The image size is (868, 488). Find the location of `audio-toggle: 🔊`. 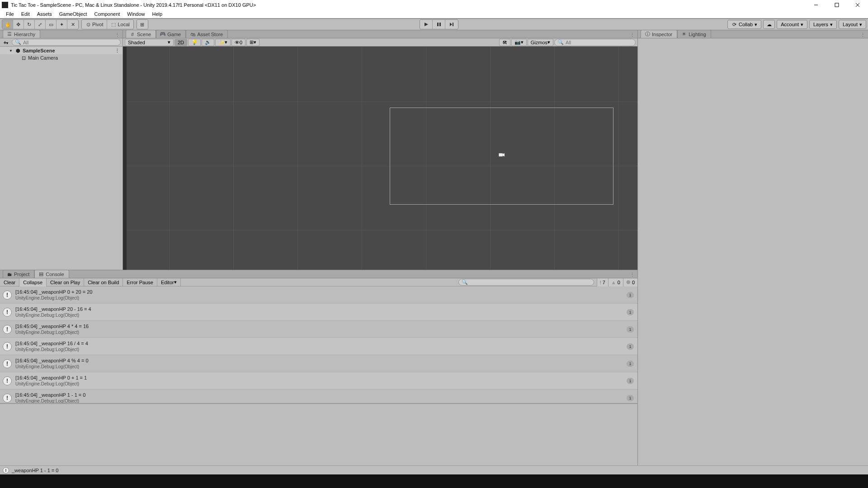

audio-toggle: 🔊 is located at coordinates (208, 42).